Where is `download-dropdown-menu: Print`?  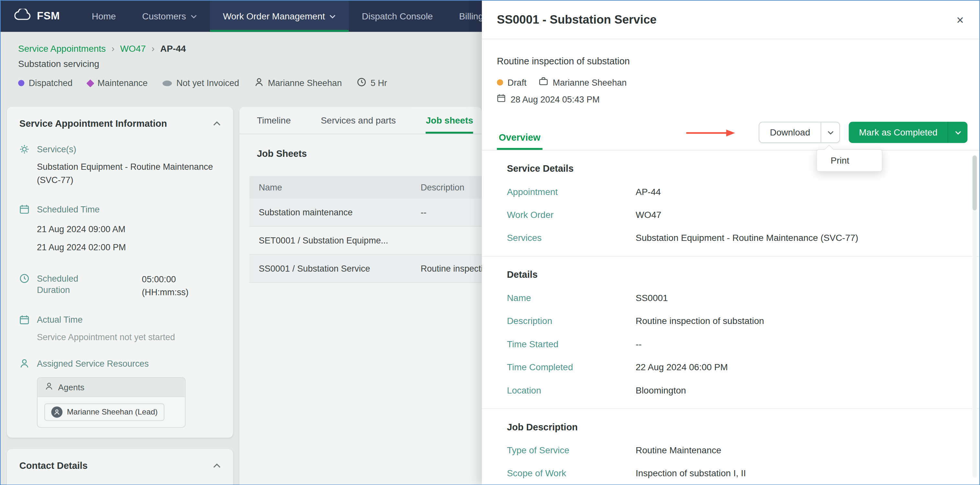
download-dropdown-menu: Print is located at coordinates (850, 161).